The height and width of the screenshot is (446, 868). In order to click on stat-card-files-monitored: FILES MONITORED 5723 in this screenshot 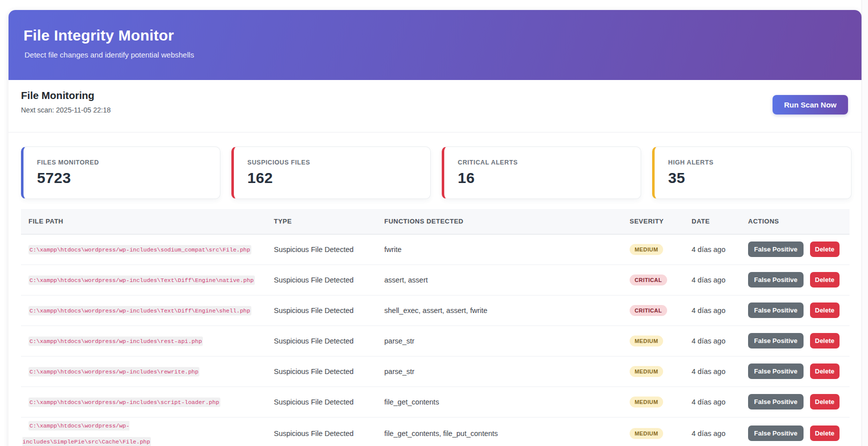, I will do `click(121, 173)`.